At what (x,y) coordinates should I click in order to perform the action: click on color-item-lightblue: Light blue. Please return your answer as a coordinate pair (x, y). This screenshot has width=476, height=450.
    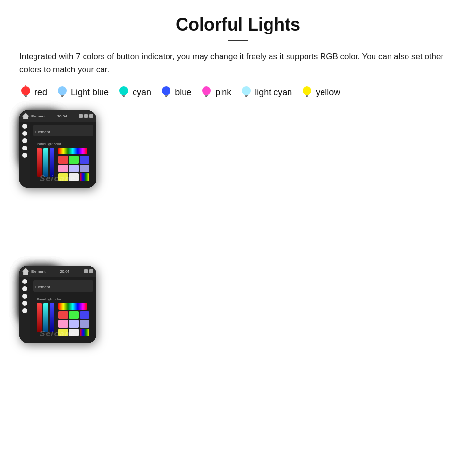
    Looking at the image, I should click on (83, 92).